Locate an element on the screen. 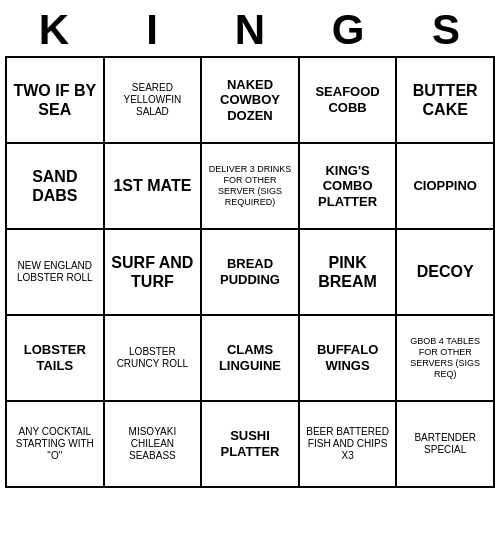 This screenshot has height=544, width=500. bingo-cell-21: MISOYAKI CHILEAN SEABASS is located at coordinates (154, 445).